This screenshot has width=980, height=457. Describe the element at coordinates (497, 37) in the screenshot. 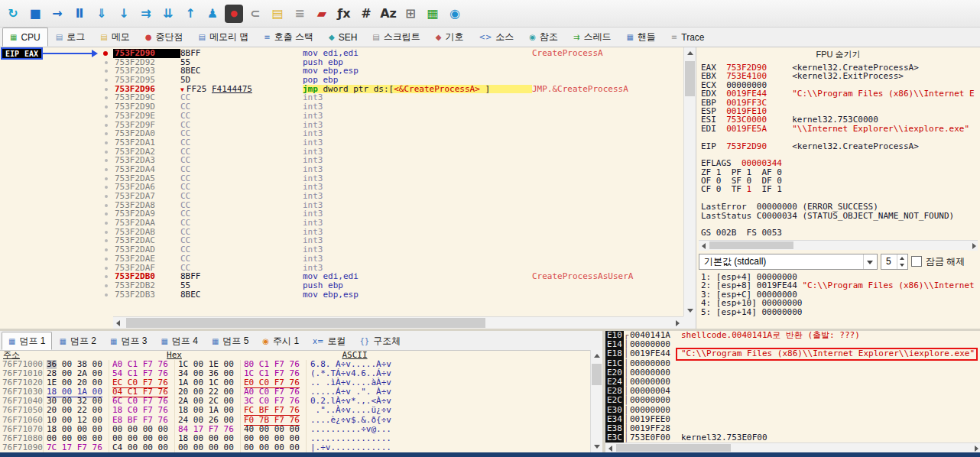

I see `tab-source: <>소스` at that location.